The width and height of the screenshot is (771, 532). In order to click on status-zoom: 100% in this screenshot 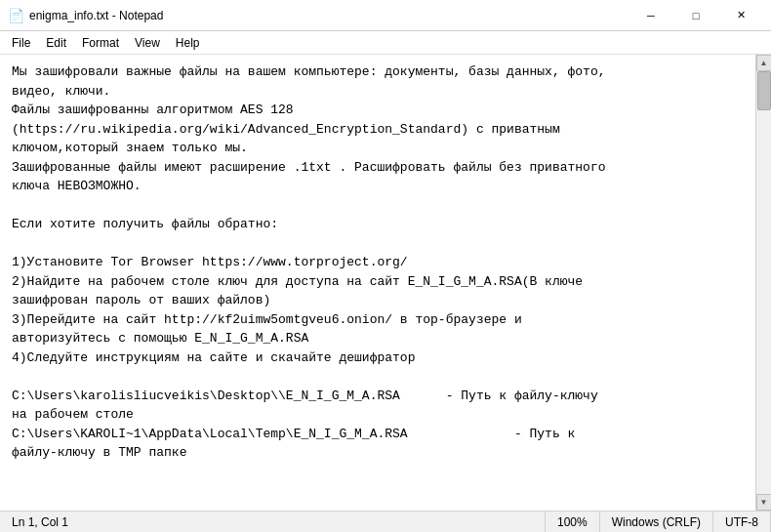, I will do `click(573, 521)`.